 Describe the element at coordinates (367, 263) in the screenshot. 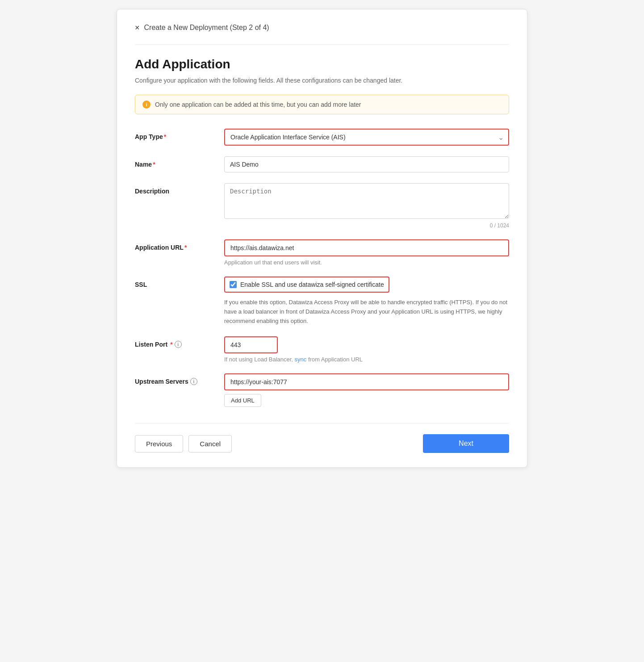

I see `app-url-hint: Application url that end users will visi…` at that location.